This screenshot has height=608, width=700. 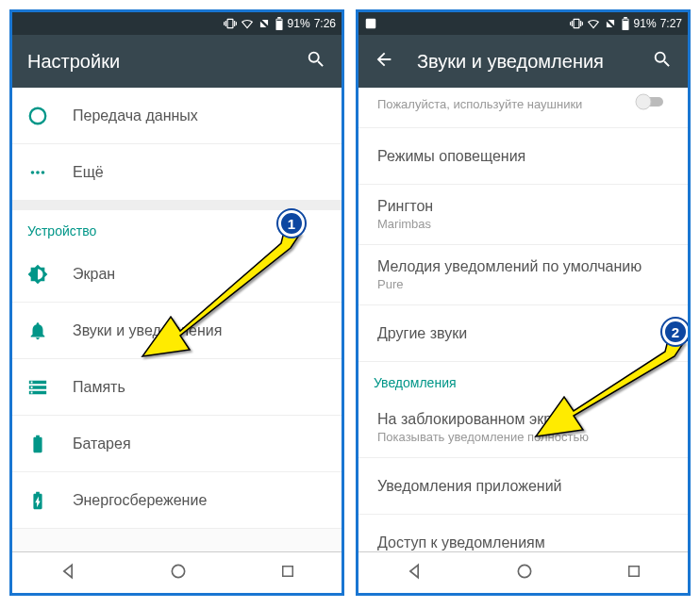 I want to click on label: Другие звуки, so click(x=525, y=334).